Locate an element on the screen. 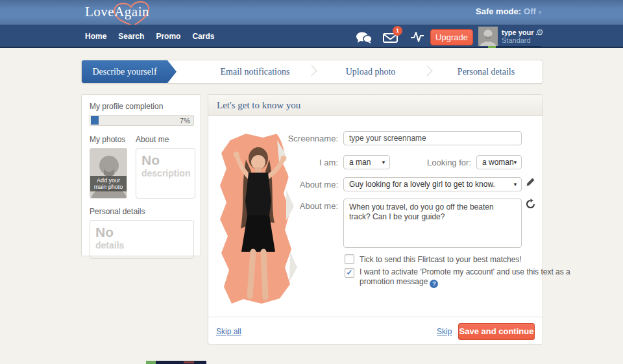  save-and-continue-button: Save and continue is located at coordinates (496, 332).